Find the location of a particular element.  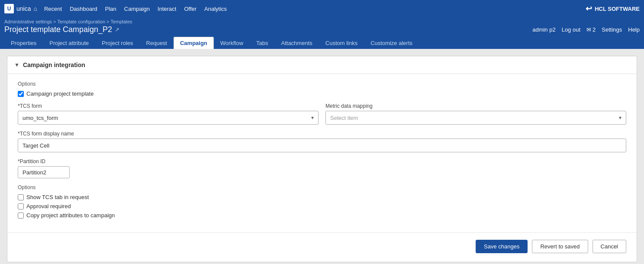

approval-required-row: Approval required is located at coordinates (322, 206).